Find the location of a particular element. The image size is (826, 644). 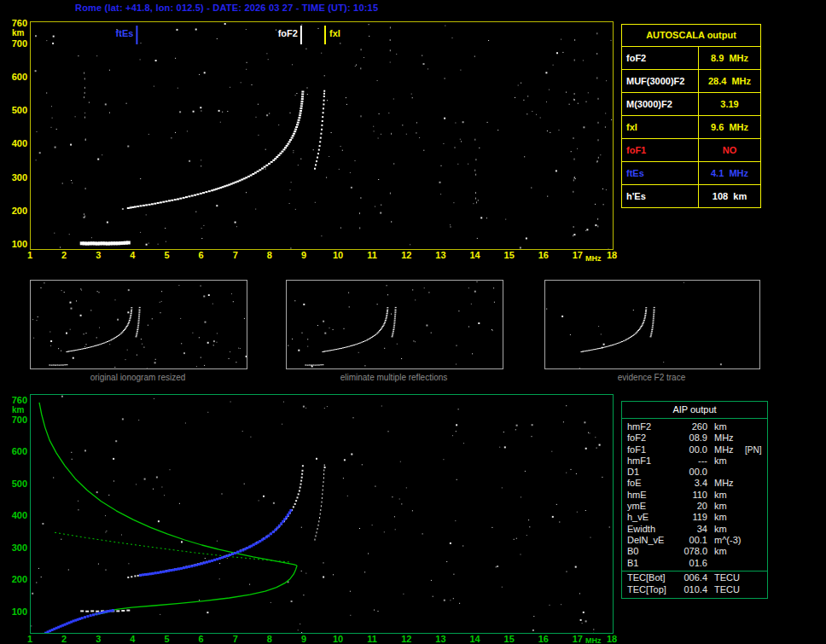

thumbnail-canvas-f2 is located at coordinates (652, 324).